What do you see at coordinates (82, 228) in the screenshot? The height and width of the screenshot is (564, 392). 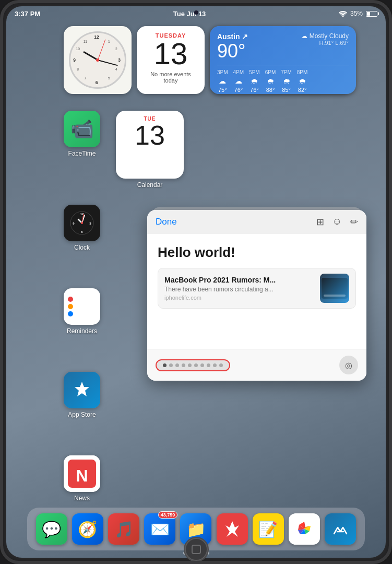 I see `clock-app: 12 3 6 9 Clock` at bounding box center [82, 228].